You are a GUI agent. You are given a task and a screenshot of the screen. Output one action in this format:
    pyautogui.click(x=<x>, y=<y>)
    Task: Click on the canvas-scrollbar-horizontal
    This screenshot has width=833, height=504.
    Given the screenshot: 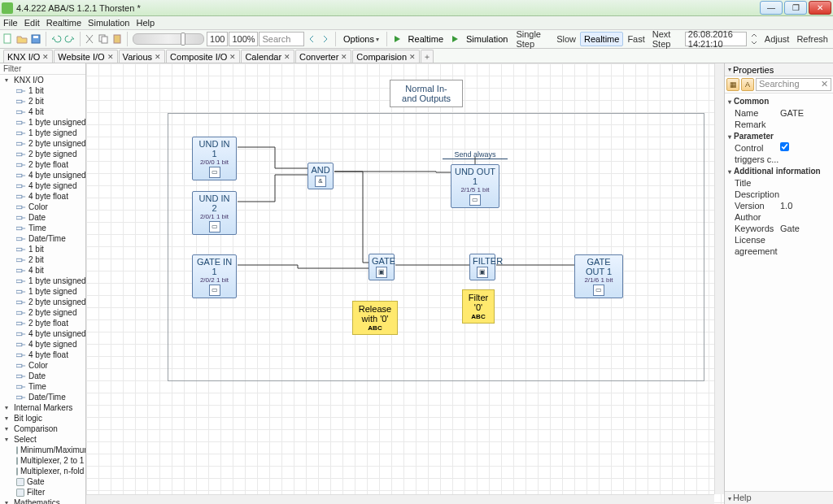 What is the action you would take?
    pyautogui.click(x=400, y=499)
    